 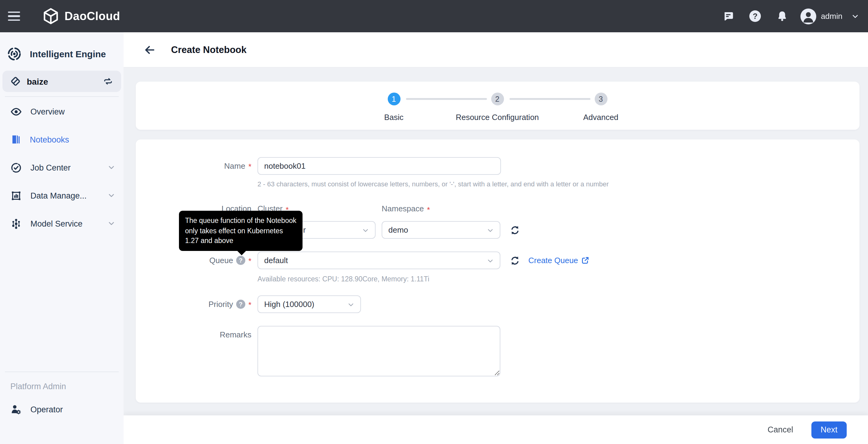 What do you see at coordinates (305, 230) in the screenshot?
I see `cluster-select-value: r` at bounding box center [305, 230].